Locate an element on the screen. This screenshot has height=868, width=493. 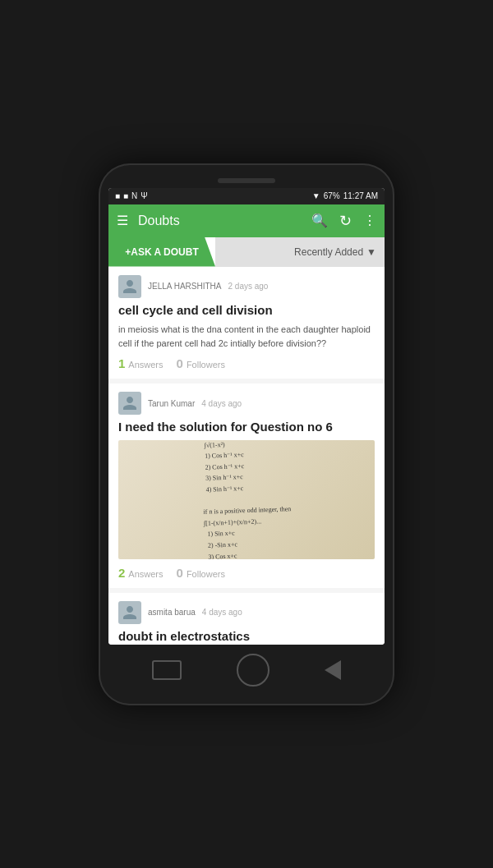
followers-stat-1: 0 Followers is located at coordinates (200, 363).